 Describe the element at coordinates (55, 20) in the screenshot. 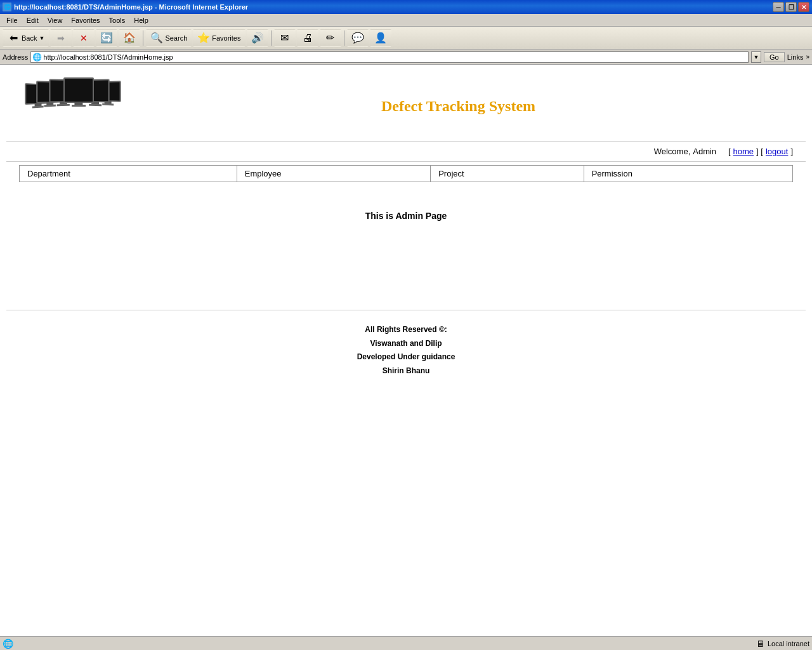

I see `menu-view: View` at that location.